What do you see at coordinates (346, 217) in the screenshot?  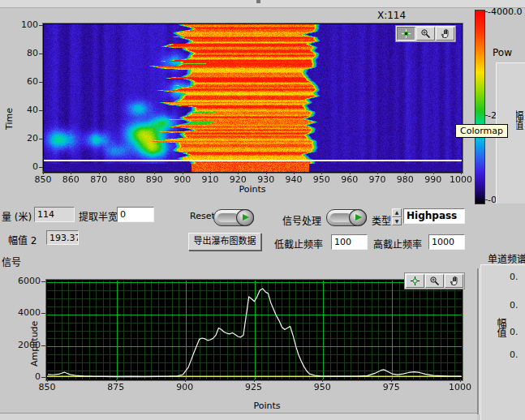 I see `signal-processing-toggle` at bounding box center [346, 217].